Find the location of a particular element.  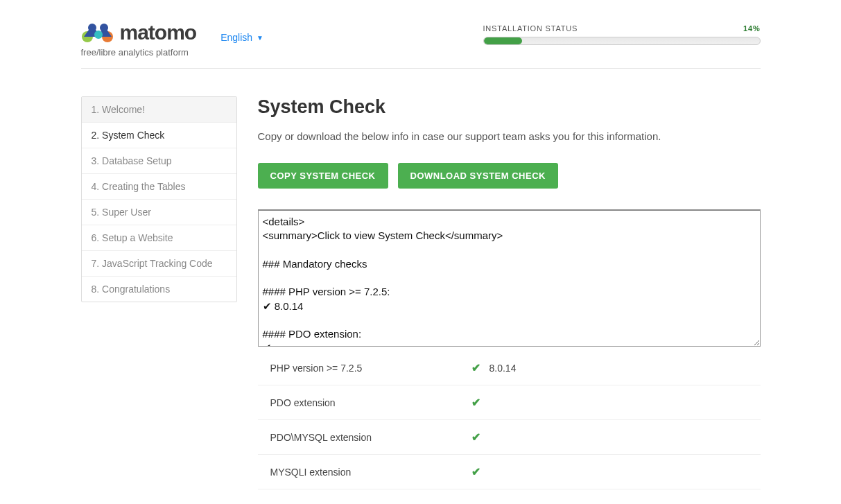

sidebar-item-congratulations: 8. Congratulations is located at coordinates (159, 289).